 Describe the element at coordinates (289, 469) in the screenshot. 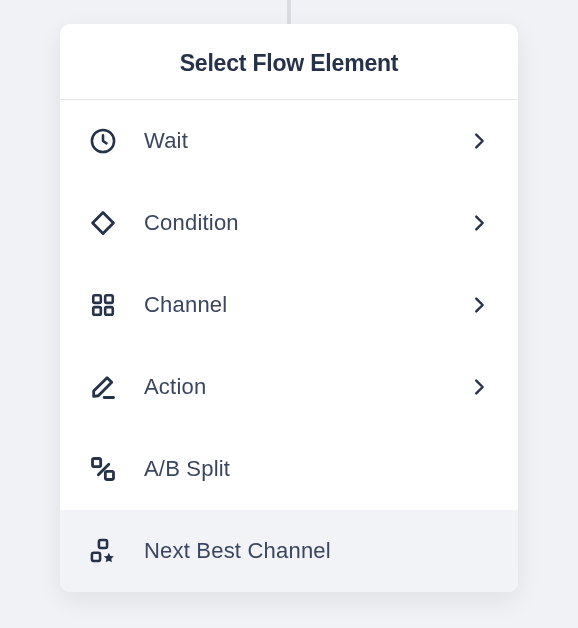

I see `flow-item-ab-split: A/B Split` at that location.